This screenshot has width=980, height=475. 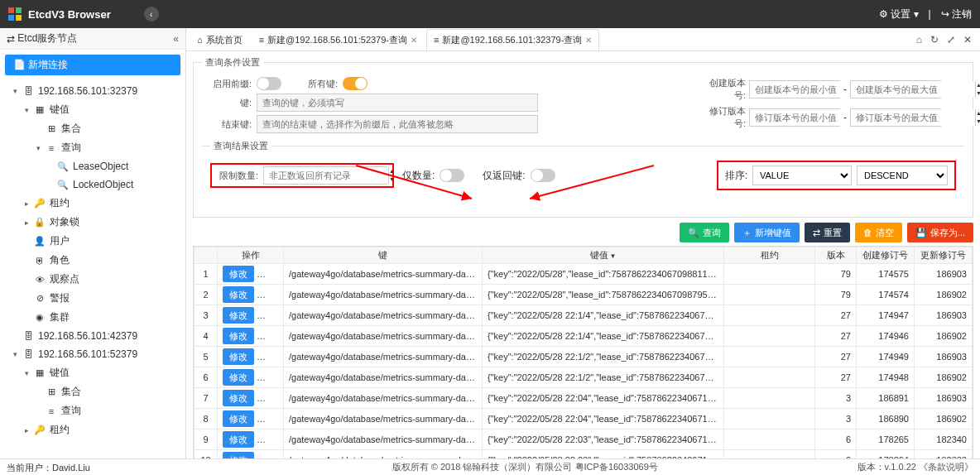 What do you see at coordinates (968, 40) in the screenshot?
I see `tab-close-all-icon: ✕` at bounding box center [968, 40].